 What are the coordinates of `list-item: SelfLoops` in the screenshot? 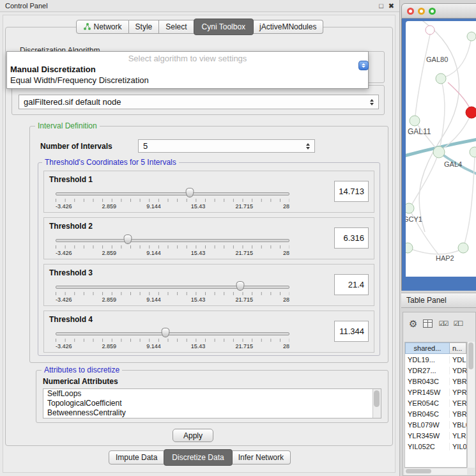 It's located at (212, 394).